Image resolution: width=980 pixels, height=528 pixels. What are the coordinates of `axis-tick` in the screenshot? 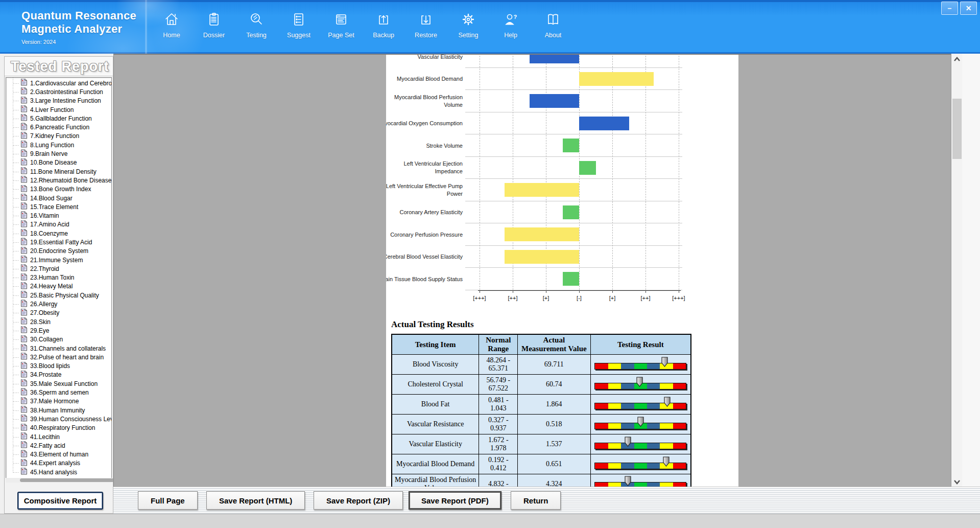 It's located at (513, 291).